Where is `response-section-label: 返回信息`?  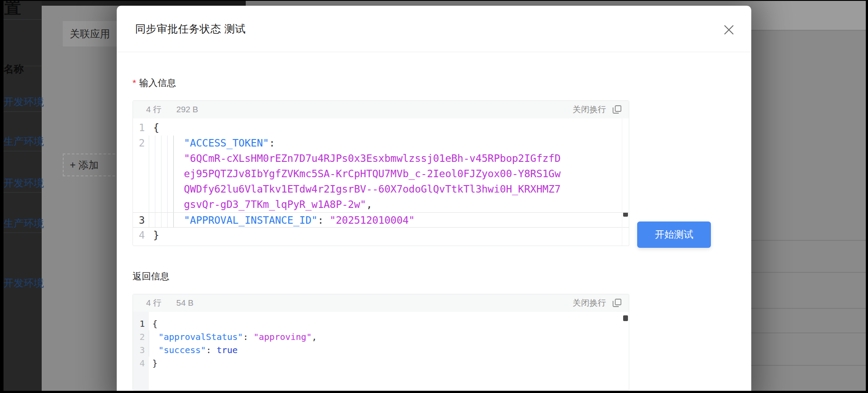
response-section-label: 返回信息 is located at coordinates (434, 276).